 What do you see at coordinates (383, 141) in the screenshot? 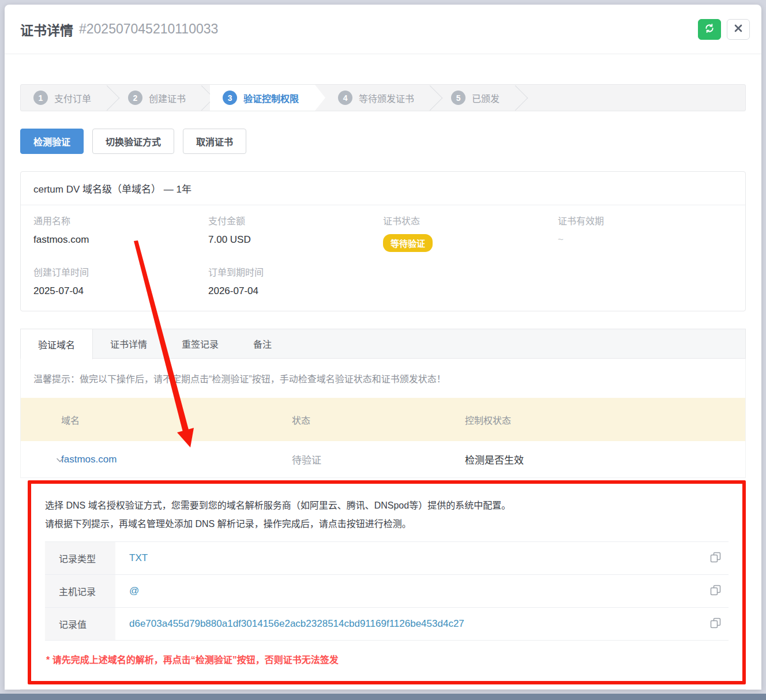
I see `action-buttons: 检测验证 切换验证方式 取消证书` at bounding box center [383, 141].